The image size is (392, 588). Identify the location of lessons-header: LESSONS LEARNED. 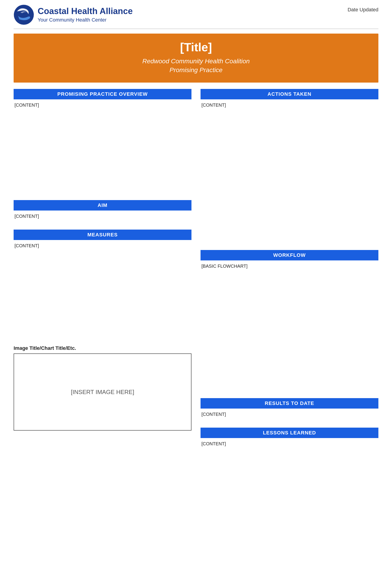
(290, 433).